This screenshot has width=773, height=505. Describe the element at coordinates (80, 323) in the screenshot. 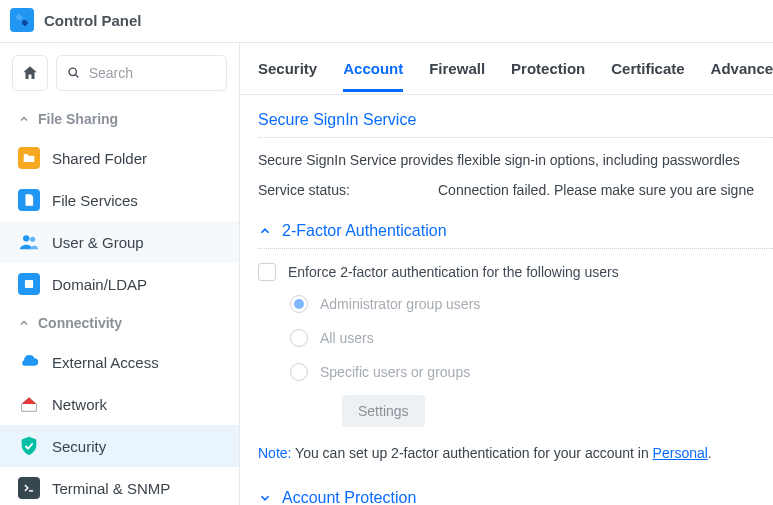

I see `section-label: Connectivity` at that location.